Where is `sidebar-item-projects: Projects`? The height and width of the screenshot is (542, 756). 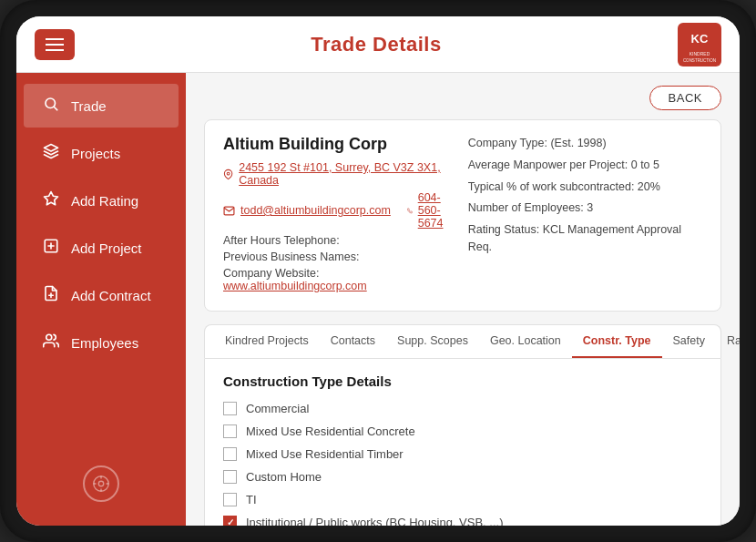 sidebar-item-projects: Projects is located at coordinates (101, 153).